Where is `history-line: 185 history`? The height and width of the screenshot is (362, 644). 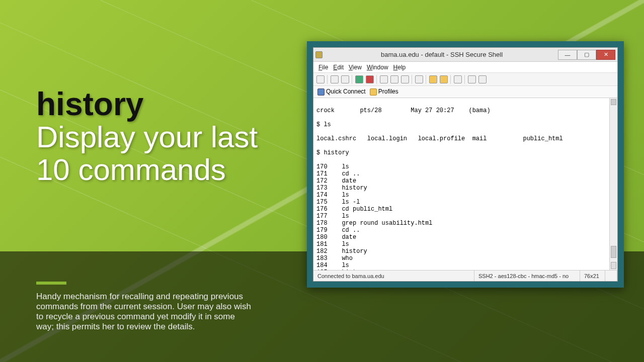 history-line: 185 history is located at coordinates (465, 269).